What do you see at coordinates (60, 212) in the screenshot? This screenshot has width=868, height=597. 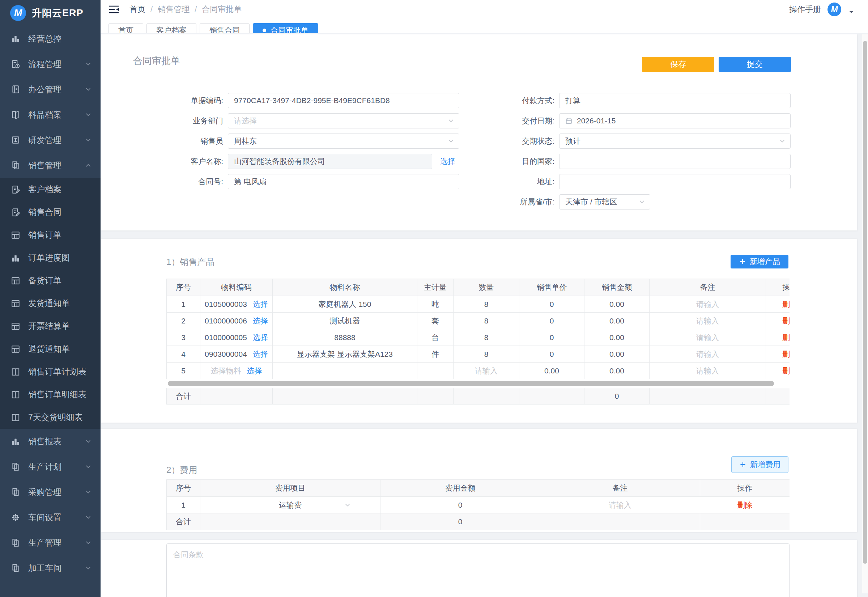 I see `sidebar-item-label: 销售合同` at bounding box center [60, 212].